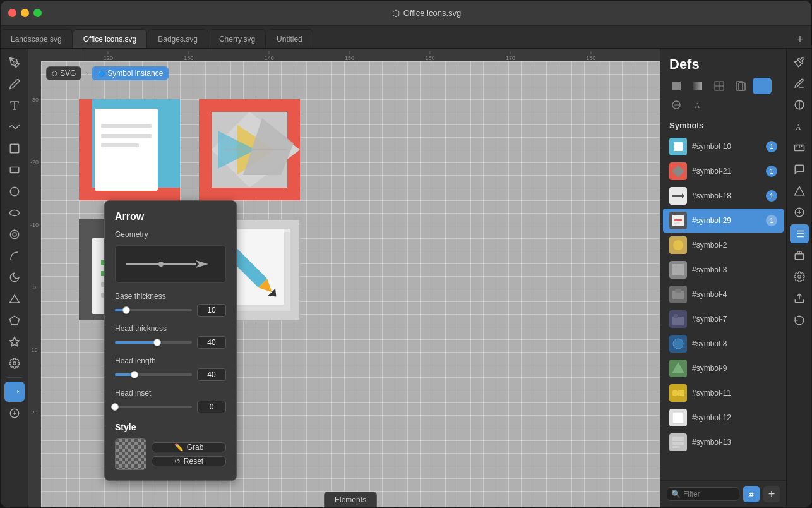 The image size is (812, 508). What do you see at coordinates (724, 196) in the screenshot?
I see `symbol-item-18: #symbol-18 1` at bounding box center [724, 196].